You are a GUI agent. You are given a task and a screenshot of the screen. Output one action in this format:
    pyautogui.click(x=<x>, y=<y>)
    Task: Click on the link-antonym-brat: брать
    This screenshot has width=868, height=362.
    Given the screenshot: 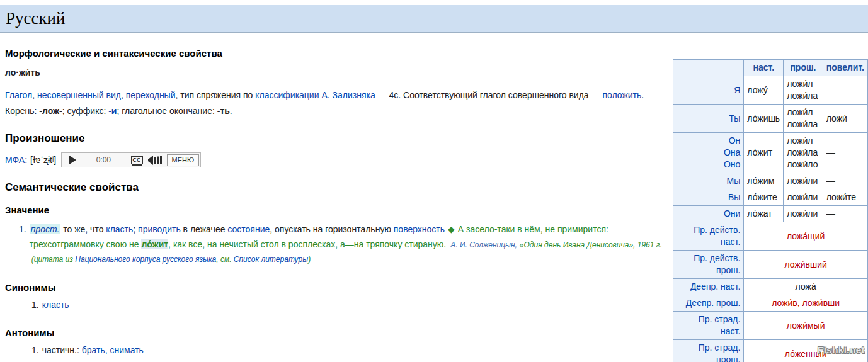 What is the action you would take?
    pyautogui.click(x=93, y=350)
    